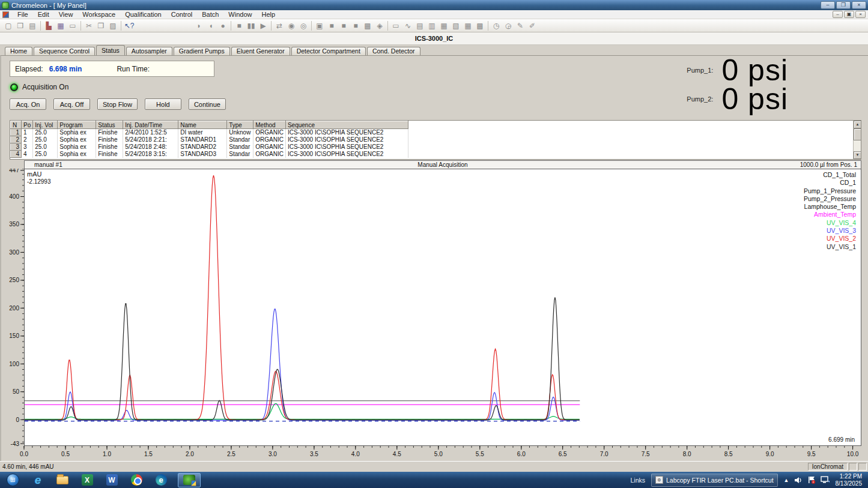 This screenshot has width=868, height=488. What do you see at coordinates (181, 14) in the screenshot?
I see `menu-control: Control` at bounding box center [181, 14].